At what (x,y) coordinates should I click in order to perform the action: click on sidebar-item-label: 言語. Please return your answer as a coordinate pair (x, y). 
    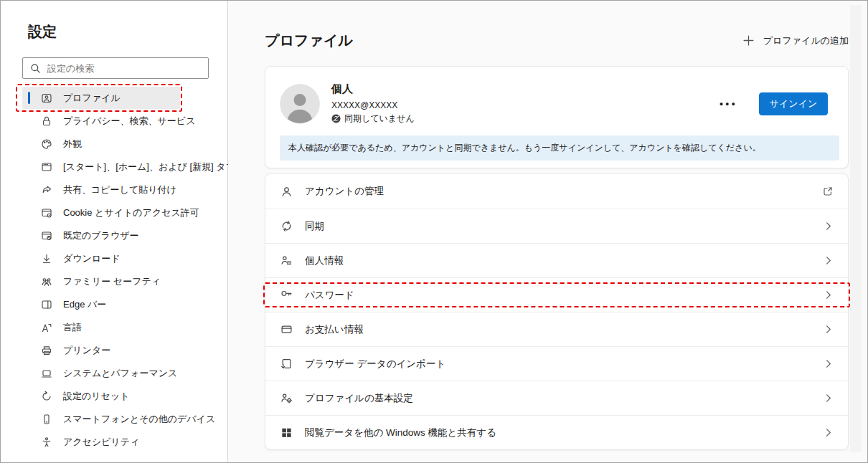
    Looking at the image, I should click on (72, 328).